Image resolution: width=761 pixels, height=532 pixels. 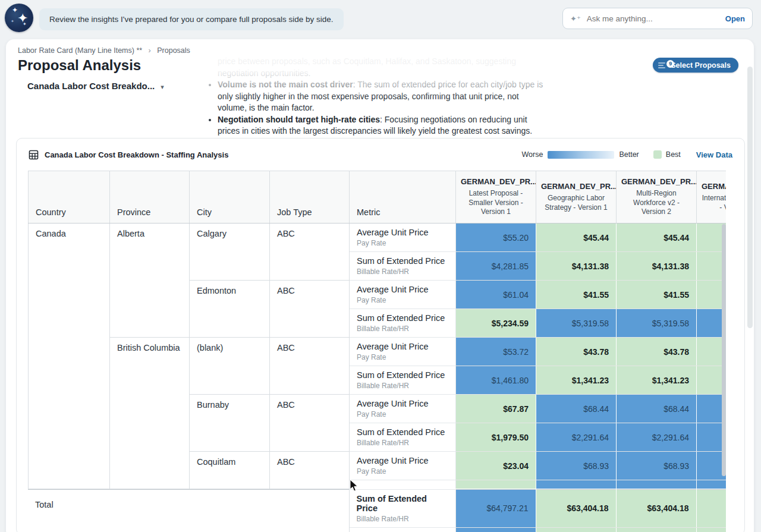 I want to click on value-cell: $48.03, so click(x=496, y=530).